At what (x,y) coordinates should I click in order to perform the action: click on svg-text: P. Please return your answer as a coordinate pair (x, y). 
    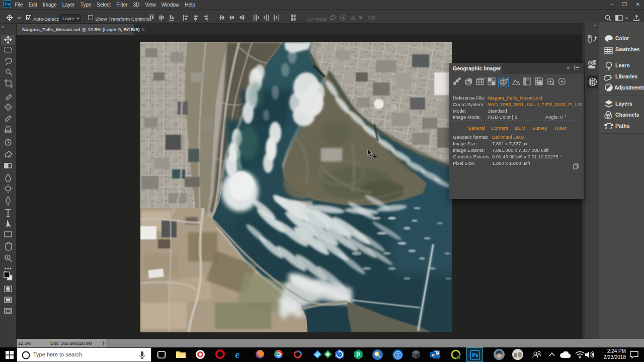
    Looking at the image, I should click on (358, 355).